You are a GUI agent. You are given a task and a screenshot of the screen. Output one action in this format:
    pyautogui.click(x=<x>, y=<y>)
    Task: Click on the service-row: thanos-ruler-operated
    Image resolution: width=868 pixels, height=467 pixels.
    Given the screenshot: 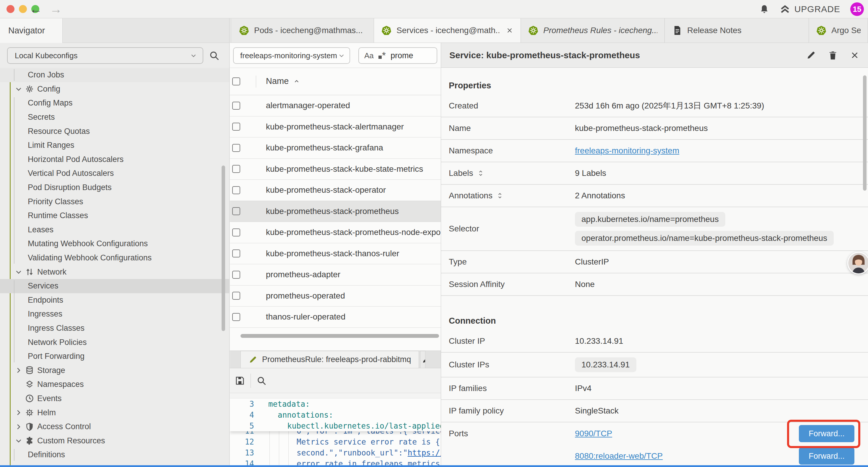 What is the action you would take?
    pyautogui.click(x=335, y=317)
    